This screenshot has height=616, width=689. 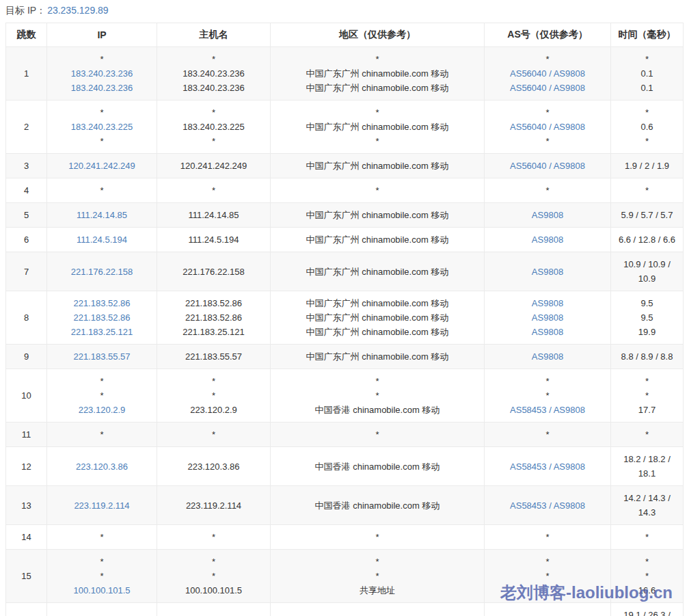 I want to click on hop-number: 13, so click(x=27, y=506).